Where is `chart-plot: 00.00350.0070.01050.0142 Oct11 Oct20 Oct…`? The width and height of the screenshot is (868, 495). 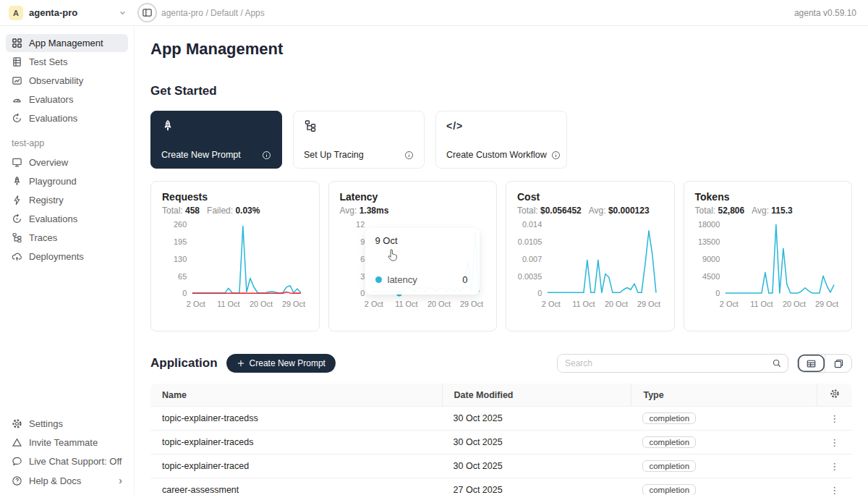 chart-plot: 00.00350.0070.01050.0142 Oct11 Oct20 Oct… is located at coordinates (590, 266).